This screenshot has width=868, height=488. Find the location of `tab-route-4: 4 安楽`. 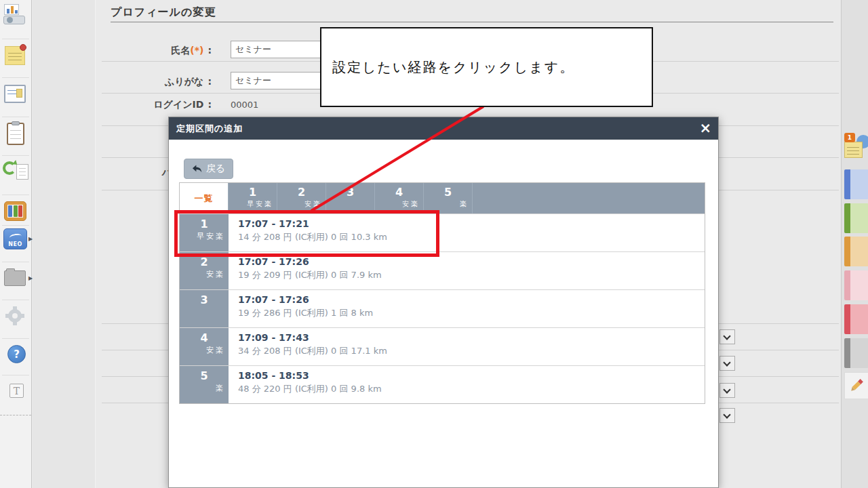

tab-route-4: 4 安楽 is located at coordinates (399, 198).